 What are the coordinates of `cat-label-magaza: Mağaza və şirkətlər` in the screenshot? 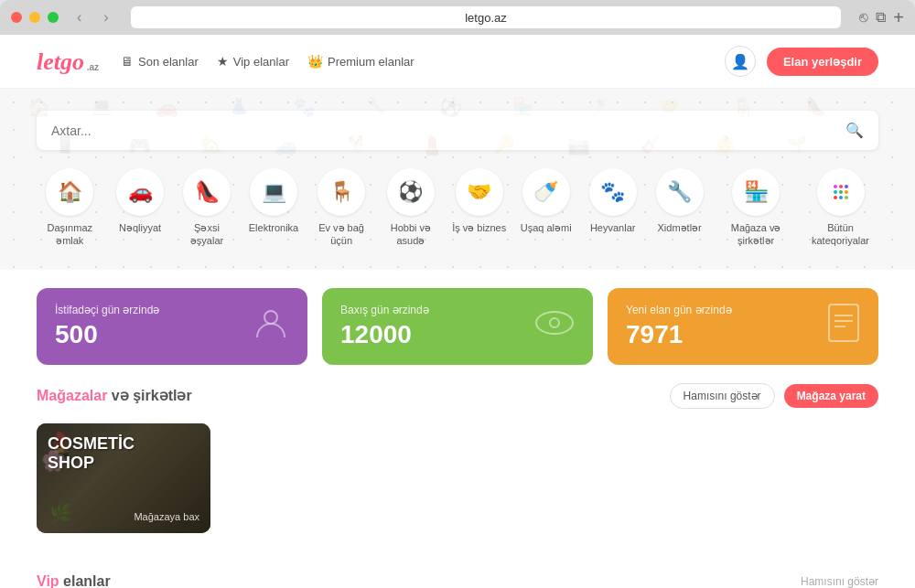 It's located at (756, 234).